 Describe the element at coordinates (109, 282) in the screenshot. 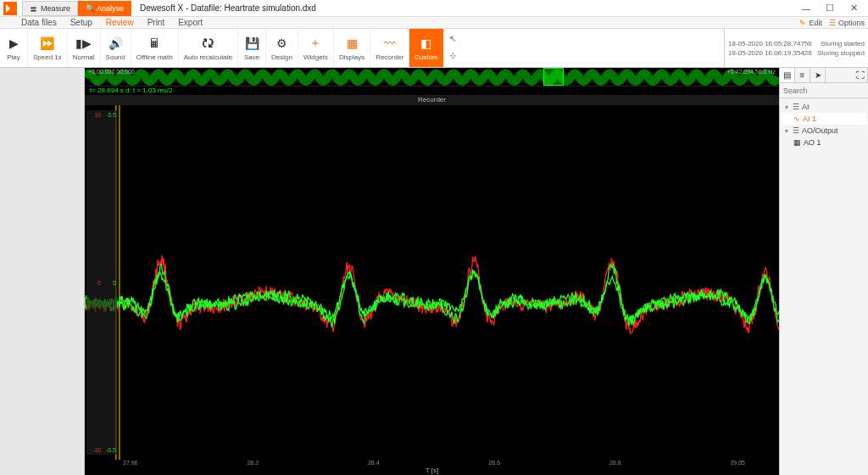

I see `yaxis-ao1: 0.50-0.5` at that location.